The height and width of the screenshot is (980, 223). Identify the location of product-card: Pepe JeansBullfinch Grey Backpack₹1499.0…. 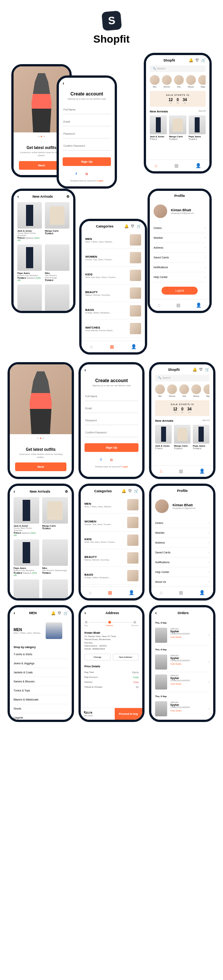
(30, 263).